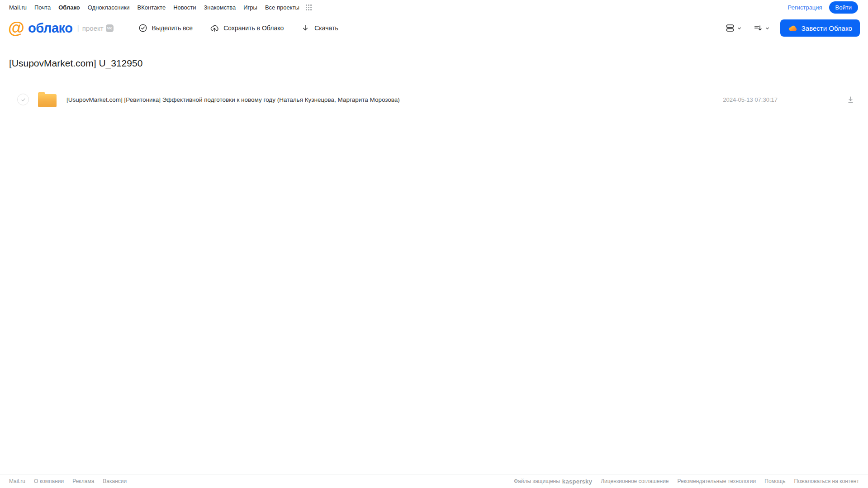 The width and height of the screenshot is (868, 488). Describe the element at coordinates (434, 63) in the screenshot. I see `page-title: [UsupovMarket.com] U_312950` at that location.